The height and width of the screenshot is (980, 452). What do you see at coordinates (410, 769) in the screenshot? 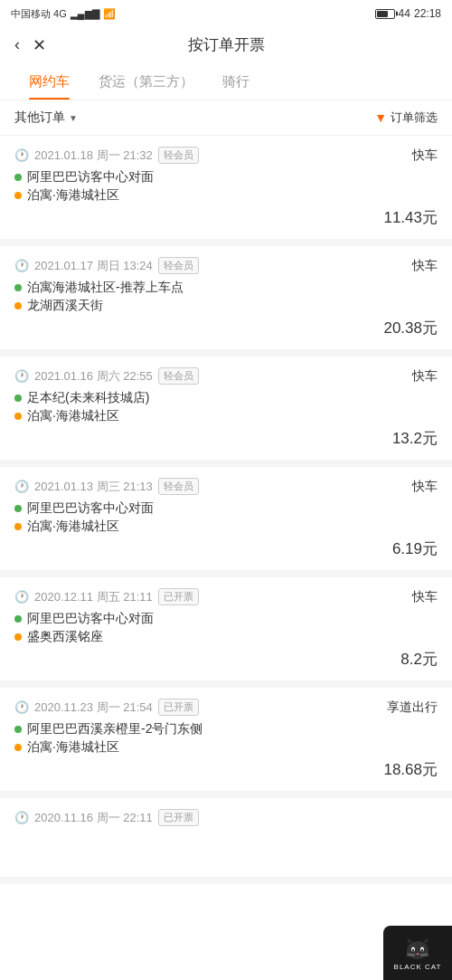
I see `order-price-6: 18.68元` at bounding box center [410, 769].